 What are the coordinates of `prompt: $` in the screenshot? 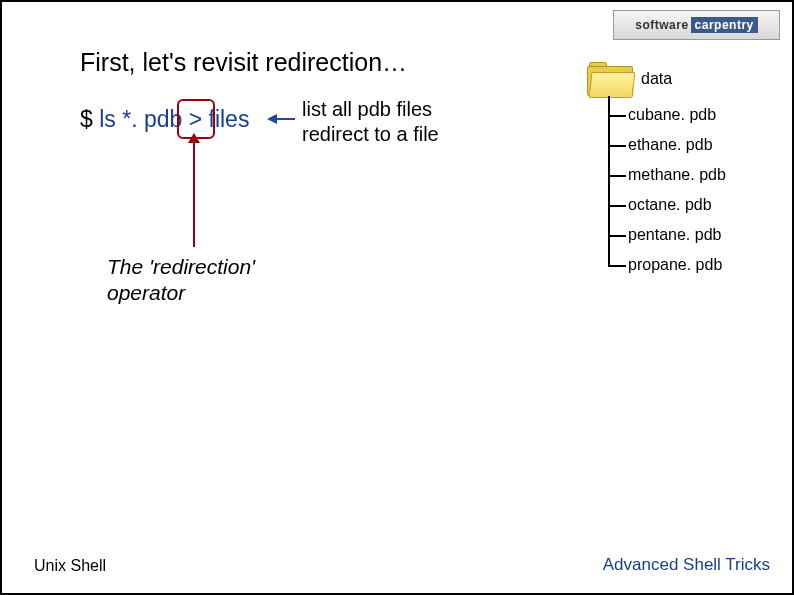 It's located at (86, 119).